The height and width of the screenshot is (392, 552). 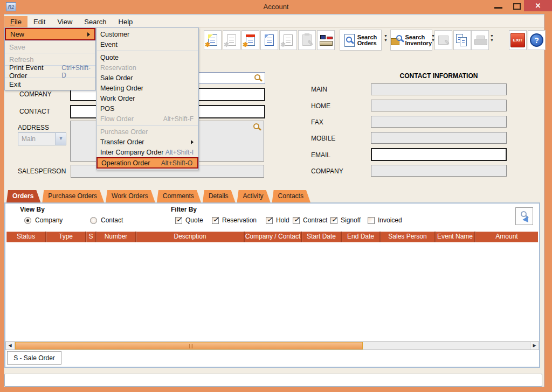 What do you see at coordinates (73, 196) in the screenshot?
I see `tab-purchase-orders: Purchase Orders` at bounding box center [73, 196].